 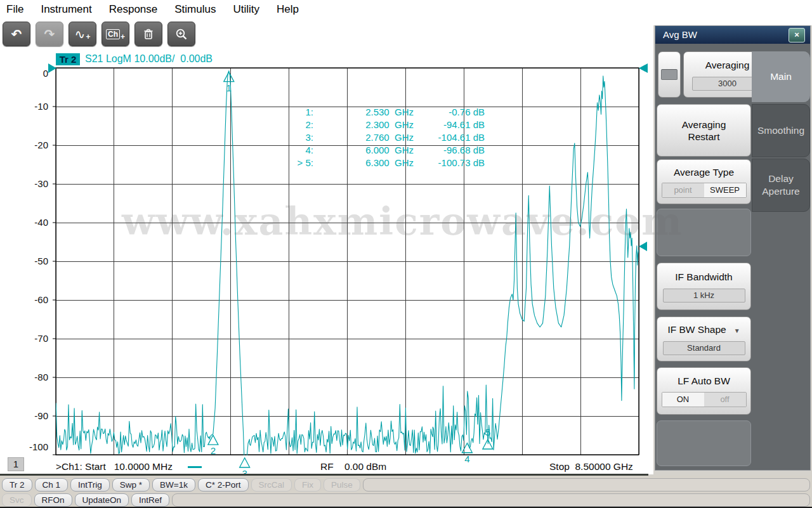 What do you see at coordinates (229, 82) in the screenshot?
I see `marker-1: 1` at bounding box center [229, 82].